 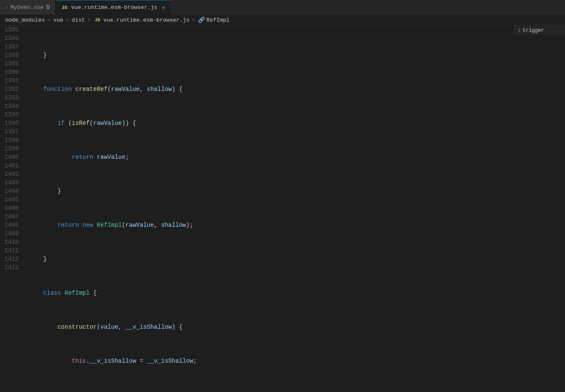 What do you see at coordinates (282, 8) in the screenshot?
I see `tab-bar: ✓ MyDemo.vue U JS vue.runtime.esm-browse…` at bounding box center [282, 8].